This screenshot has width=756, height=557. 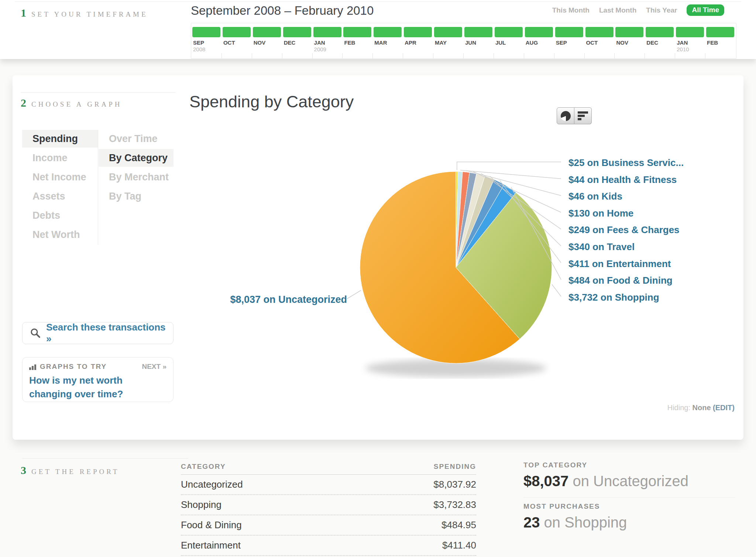 I want to click on timeline-month-label: MAR, so click(x=381, y=43).